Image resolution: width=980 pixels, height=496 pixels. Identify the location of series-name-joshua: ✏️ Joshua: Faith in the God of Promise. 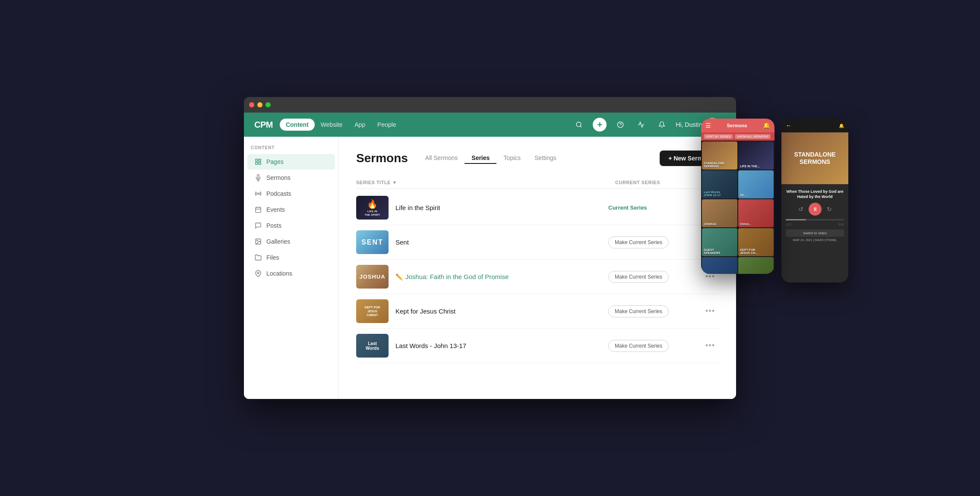
(452, 277).